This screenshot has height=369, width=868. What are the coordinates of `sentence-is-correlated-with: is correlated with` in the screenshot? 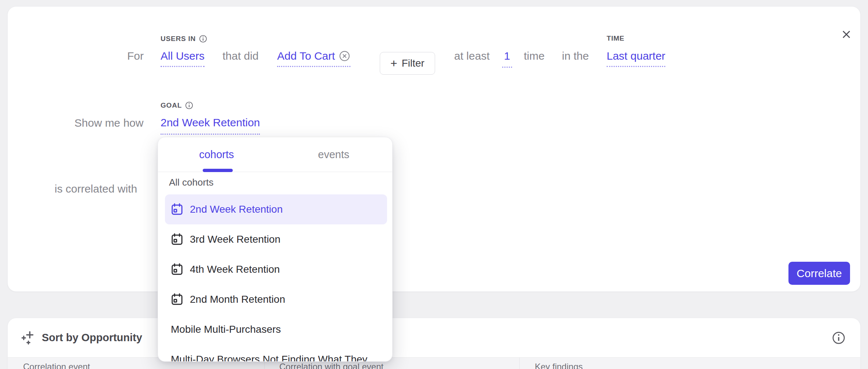 It's located at (96, 189).